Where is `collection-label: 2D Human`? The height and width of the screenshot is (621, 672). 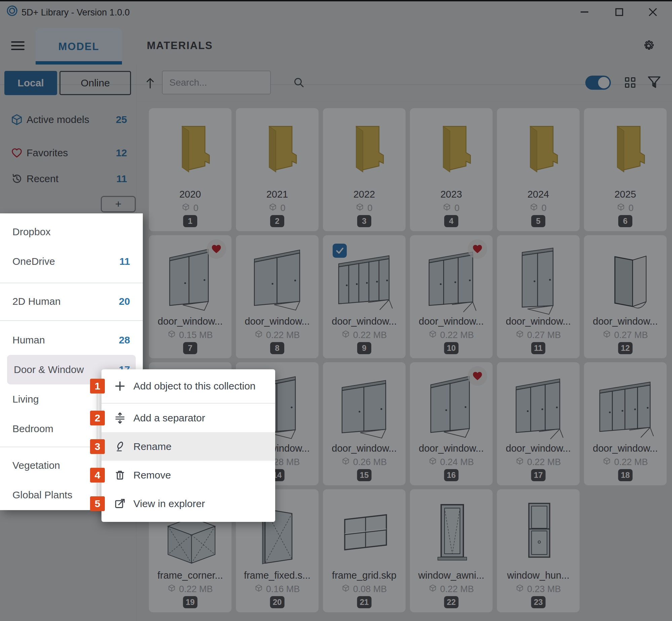 collection-label: 2D Human is located at coordinates (66, 301).